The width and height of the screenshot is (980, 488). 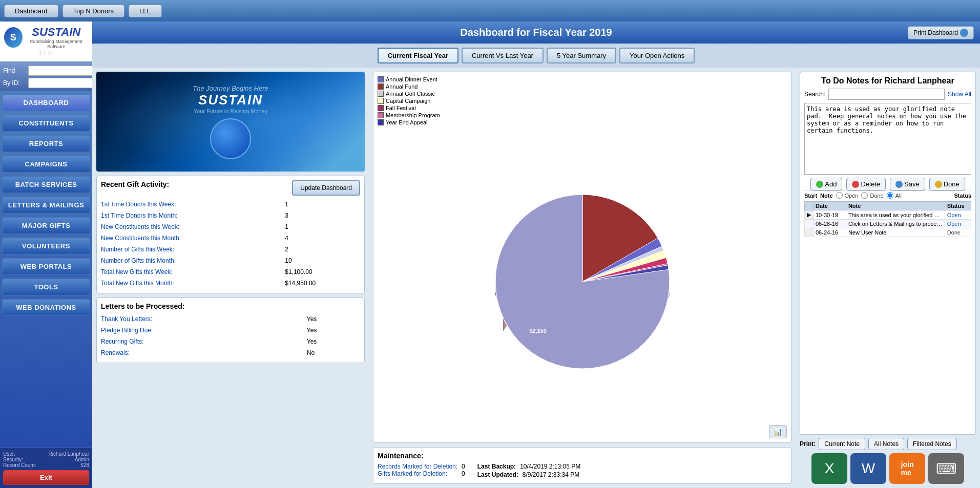 What do you see at coordinates (46, 477) in the screenshot?
I see `exit-button: Exit` at bounding box center [46, 477].